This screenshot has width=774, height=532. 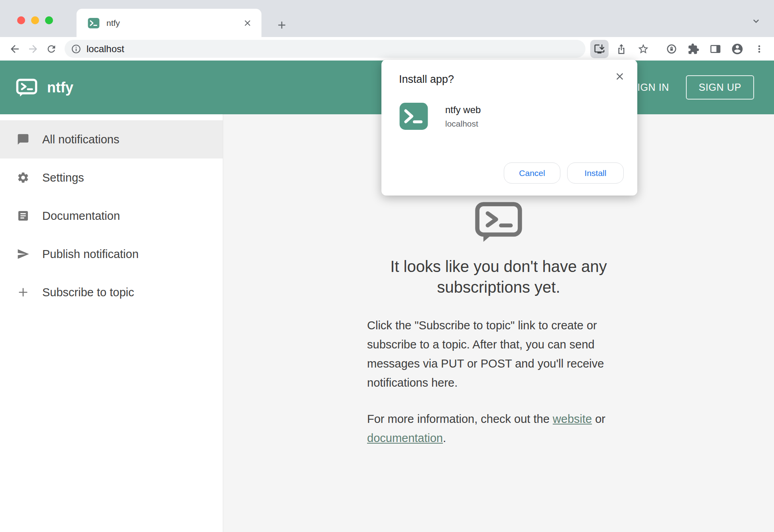 I want to click on empty-state-paragraph: Click the "Subscribe to topic" link to c…, so click(x=499, y=354).